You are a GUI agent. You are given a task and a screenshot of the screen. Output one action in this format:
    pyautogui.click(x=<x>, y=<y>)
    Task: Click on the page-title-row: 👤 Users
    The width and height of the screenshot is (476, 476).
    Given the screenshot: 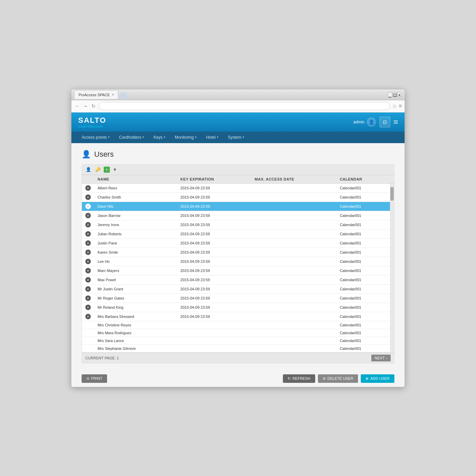 What is the action you would take?
    pyautogui.click(x=238, y=154)
    